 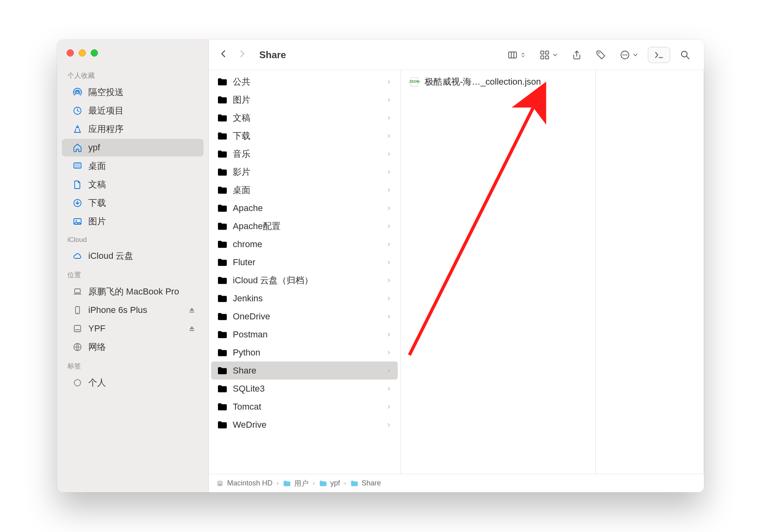 I want to click on sidebar-item-label: YPF, so click(x=97, y=329).